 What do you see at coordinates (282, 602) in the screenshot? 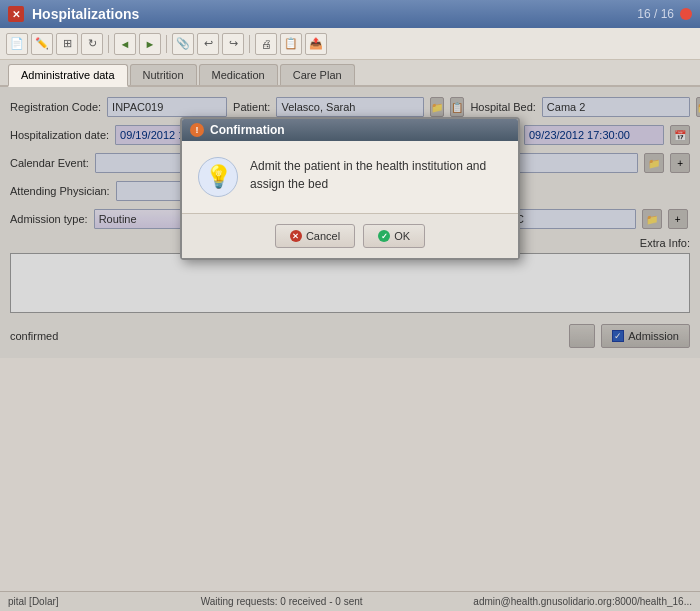
I see `status-center: Waiting requests: 0 received - 0 sent` at bounding box center [282, 602].